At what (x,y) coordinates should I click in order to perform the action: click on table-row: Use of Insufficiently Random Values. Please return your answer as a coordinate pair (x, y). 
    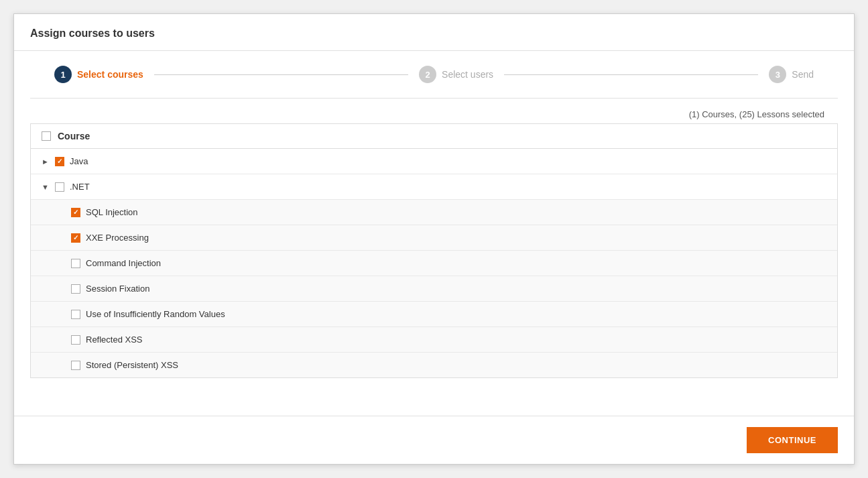
    Looking at the image, I should click on (434, 314).